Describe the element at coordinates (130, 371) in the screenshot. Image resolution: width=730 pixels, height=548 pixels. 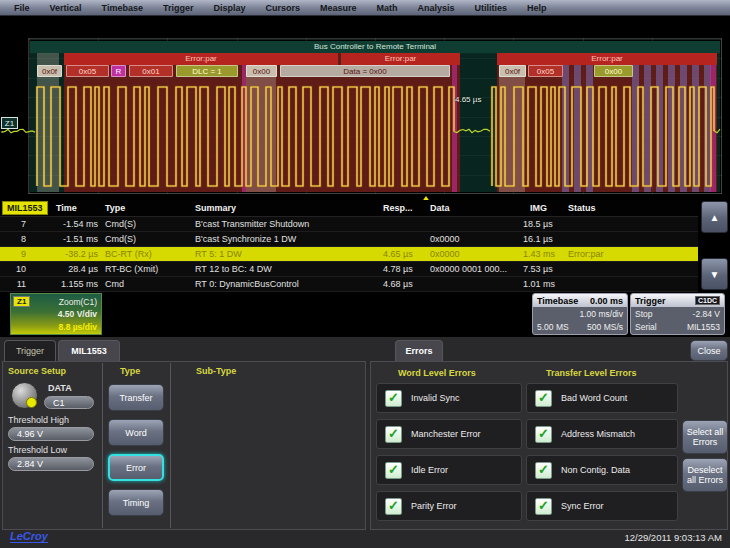
I see `type-title: Type` at that location.